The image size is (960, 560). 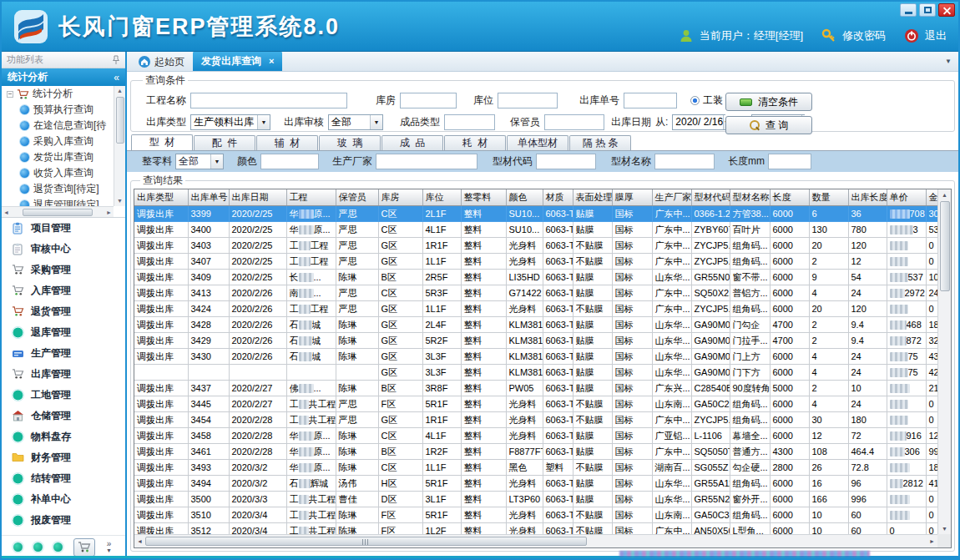 I want to click on table-row: 调拨出库34542020/2/28工共工程严思G区1R1F整料光身料6063-T…, so click(x=536, y=419).